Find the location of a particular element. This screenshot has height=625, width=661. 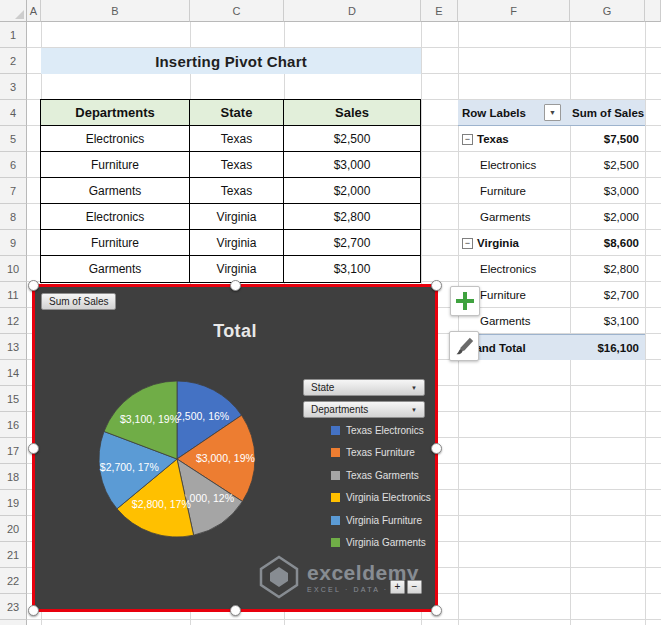

row-labels-filter-button: ▼ is located at coordinates (552, 112).